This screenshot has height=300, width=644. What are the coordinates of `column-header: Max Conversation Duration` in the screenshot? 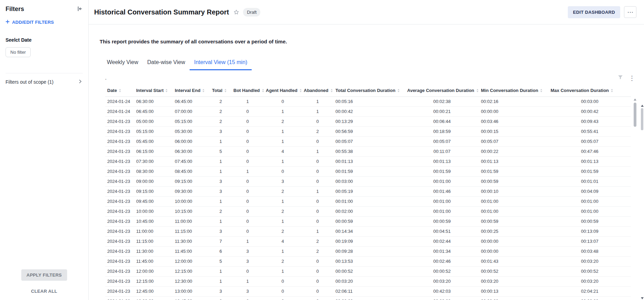 It's located at (590, 91).